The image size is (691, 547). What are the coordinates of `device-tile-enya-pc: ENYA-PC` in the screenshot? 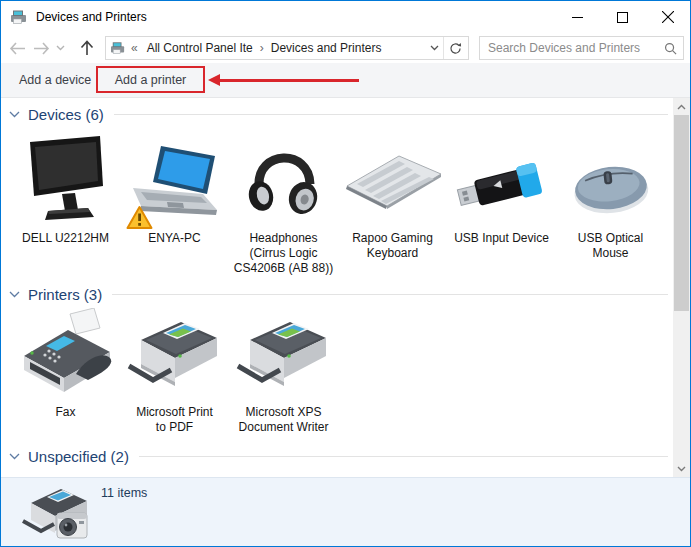 It's located at (174, 201).